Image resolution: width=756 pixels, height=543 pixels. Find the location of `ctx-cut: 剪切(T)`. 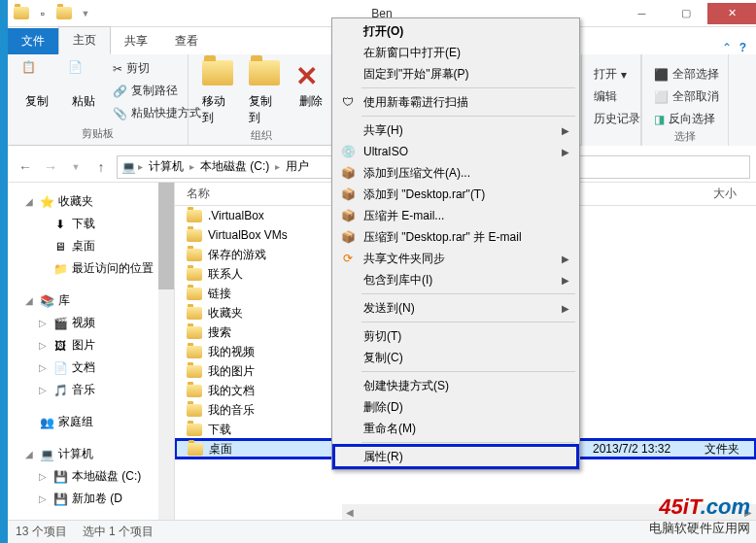

ctx-cut: 剪切(T) is located at coordinates (456, 336).